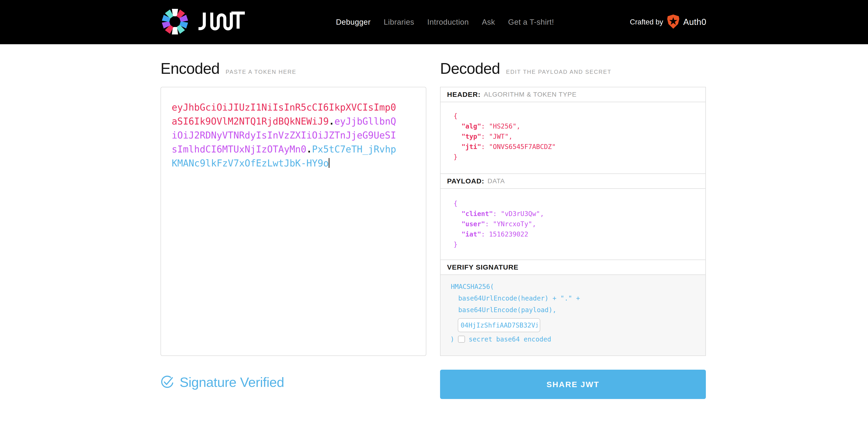  I want to click on crafted-by-label: Crafted by, so click(646, 22).